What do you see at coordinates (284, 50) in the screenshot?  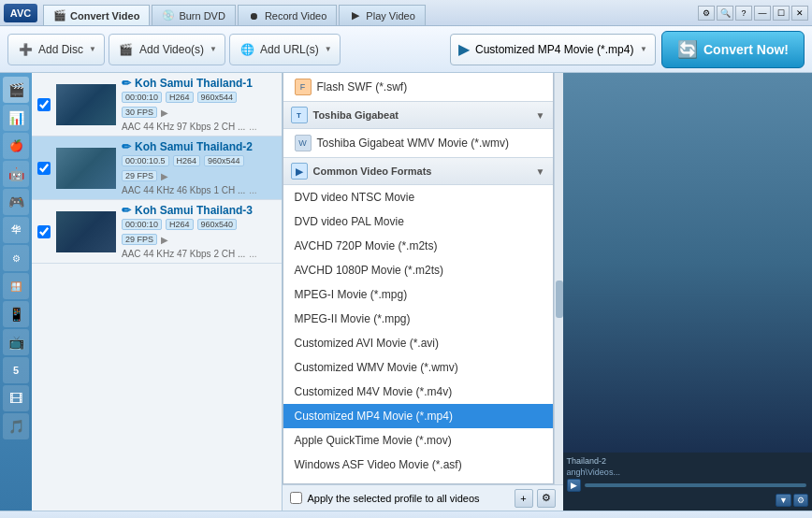 I see `add-url-button: 🌐 Add URL(s) ▼` at bounding box center [284, 50].